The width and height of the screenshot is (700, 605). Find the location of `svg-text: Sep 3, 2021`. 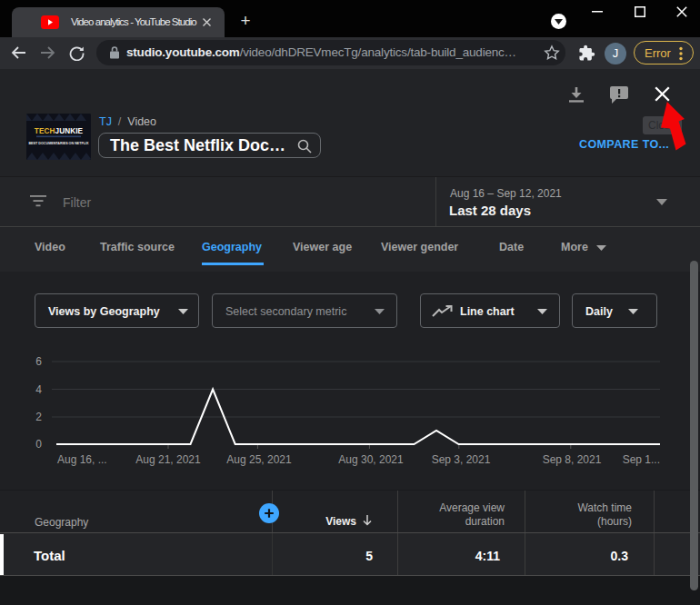

svg-text: Sep 3, 2021 is located at coordinates (462, 460).